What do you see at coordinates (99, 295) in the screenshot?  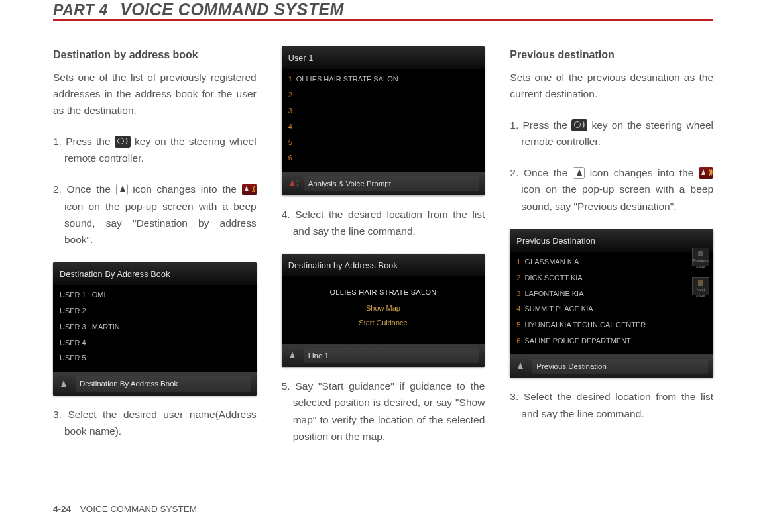 I see `user-value: OMI` at bounding box center [99, 295].